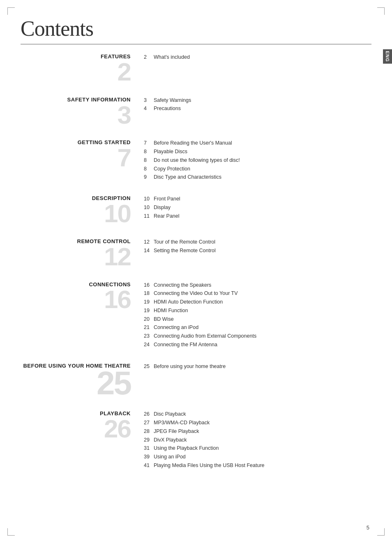 Image resolution: width=392 pixels, height=543 pixels. I want to click on entry-row: 2What's included, so click(258, 58).